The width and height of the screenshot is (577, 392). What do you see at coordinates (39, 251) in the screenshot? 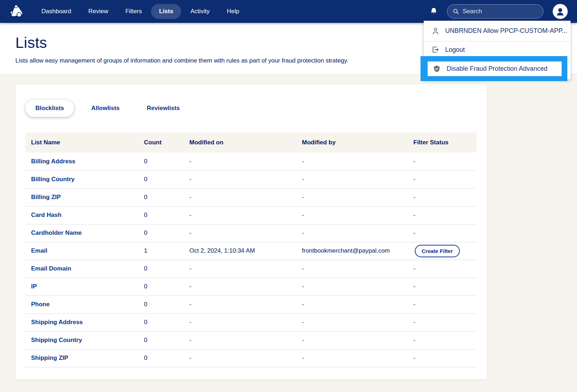
I see `list-name-link: Email` at bounding box center [39, 251].